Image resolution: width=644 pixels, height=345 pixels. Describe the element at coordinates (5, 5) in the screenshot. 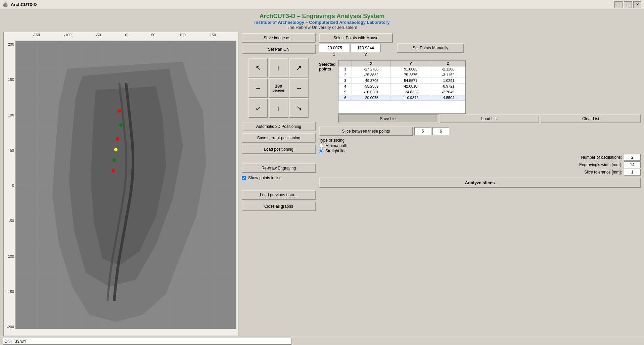

I see `app-icon: 🪨` at that location.